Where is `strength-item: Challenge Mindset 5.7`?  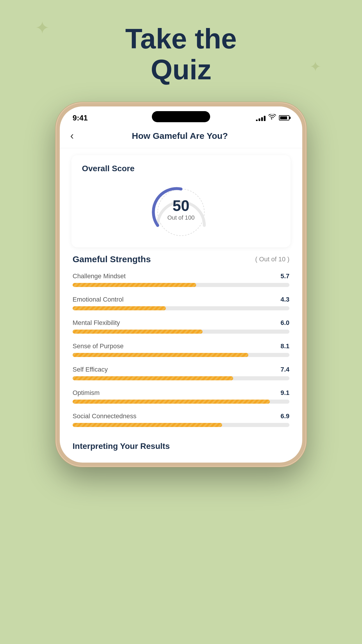
strength-item: Challenge Mindset 5.7 is located at coordinates (181, 280).